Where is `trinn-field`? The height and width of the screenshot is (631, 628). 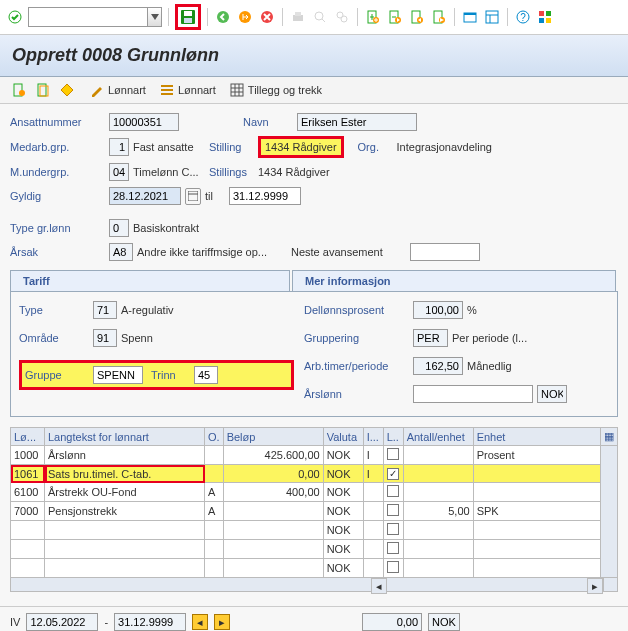
trinn-field is located at coordinates (206, 375).